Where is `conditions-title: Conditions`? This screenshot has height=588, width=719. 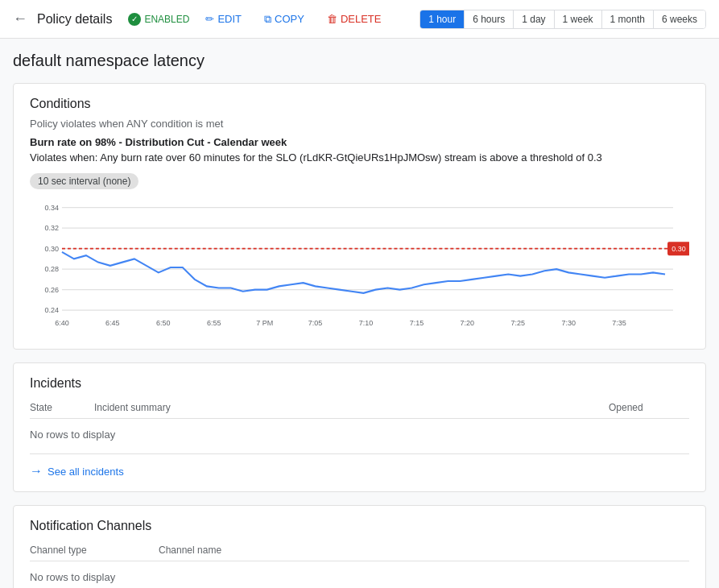 conditions-title: Conditions is located at coordinates (359, 104).